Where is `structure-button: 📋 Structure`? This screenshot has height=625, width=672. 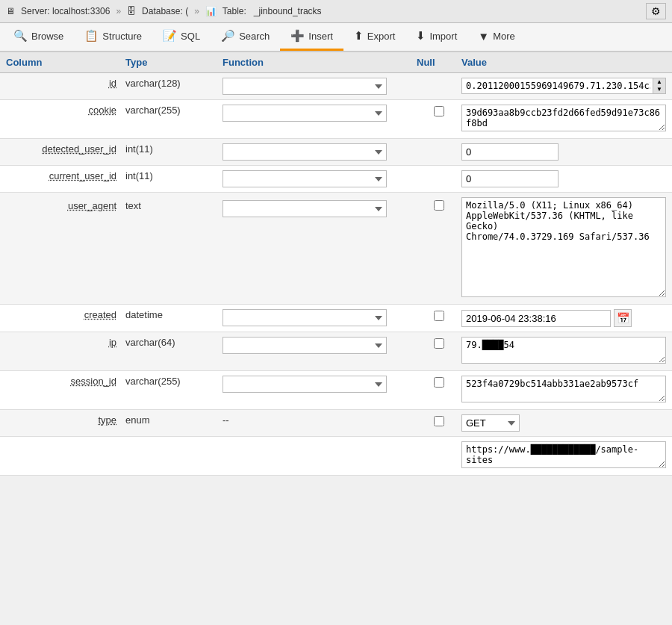
structure-button: 📋 Structure is located at coordinates (113, 37).